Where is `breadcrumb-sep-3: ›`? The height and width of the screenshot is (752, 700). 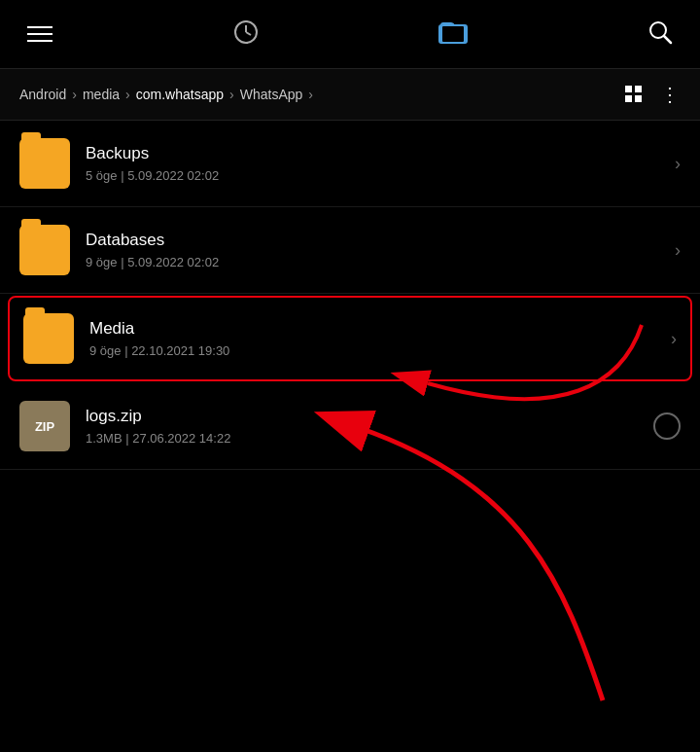
breadcrumb-sep-3: › is located at coordinates (231, 94).